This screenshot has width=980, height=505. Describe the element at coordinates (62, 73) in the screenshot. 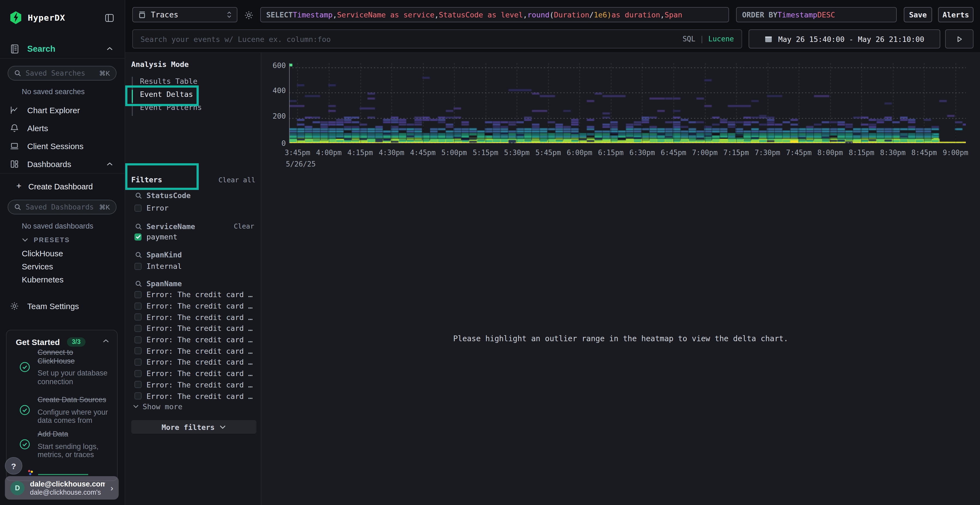

I see `saved-searches-input: Saved Searches ⌘K` at that location.